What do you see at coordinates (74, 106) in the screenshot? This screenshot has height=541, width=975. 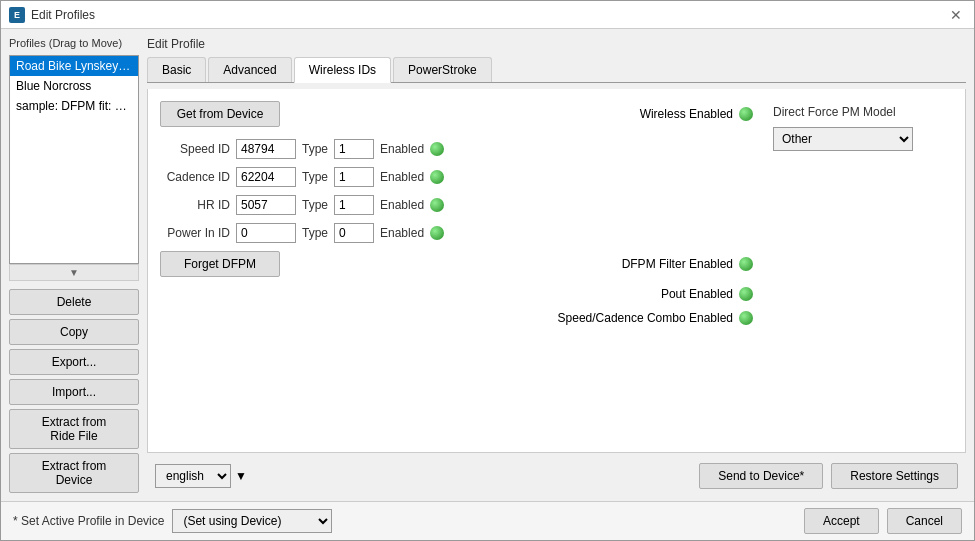 I see `profile-item-2: sample: DFPM fit: 4/9/2008` at bounding box center [74, 106].